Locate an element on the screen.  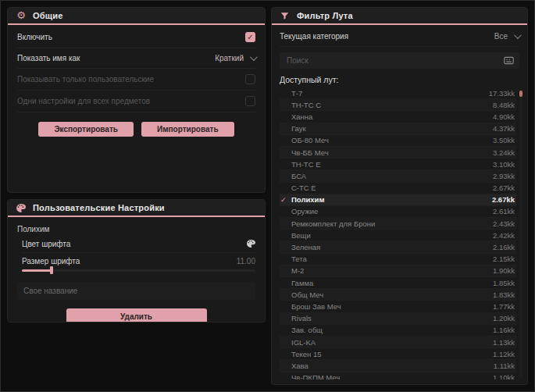
loot-item-name: Зеленая is located at coordinates (391, 247).